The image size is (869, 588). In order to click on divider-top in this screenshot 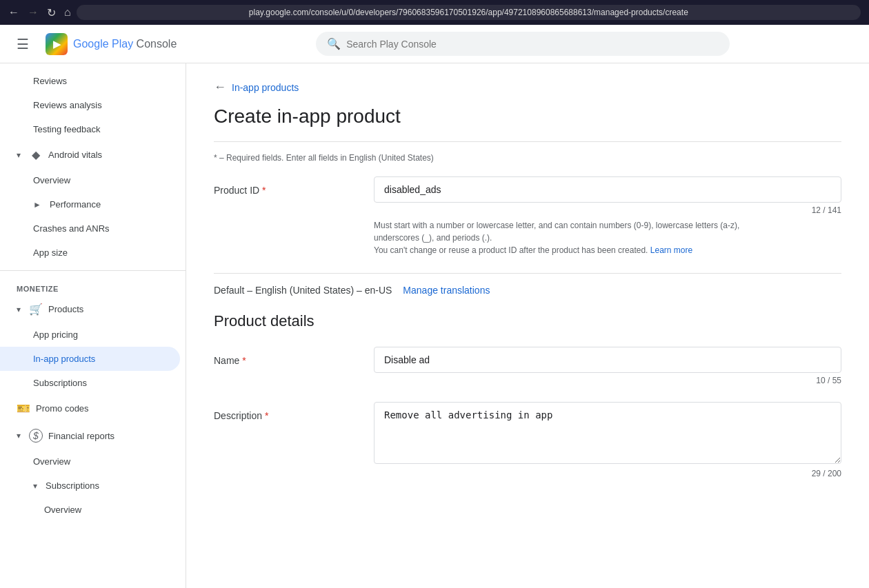, I will do `click(528, 142)`.